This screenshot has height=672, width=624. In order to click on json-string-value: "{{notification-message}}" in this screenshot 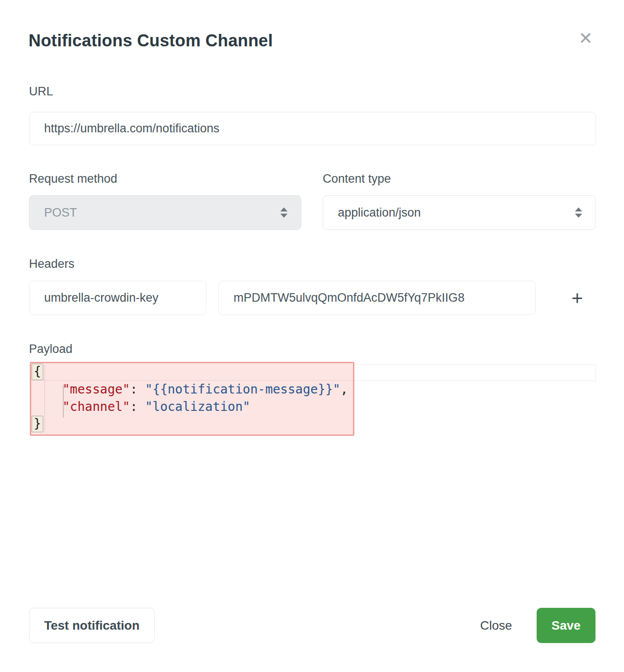, I will do `click(242, 389)`.